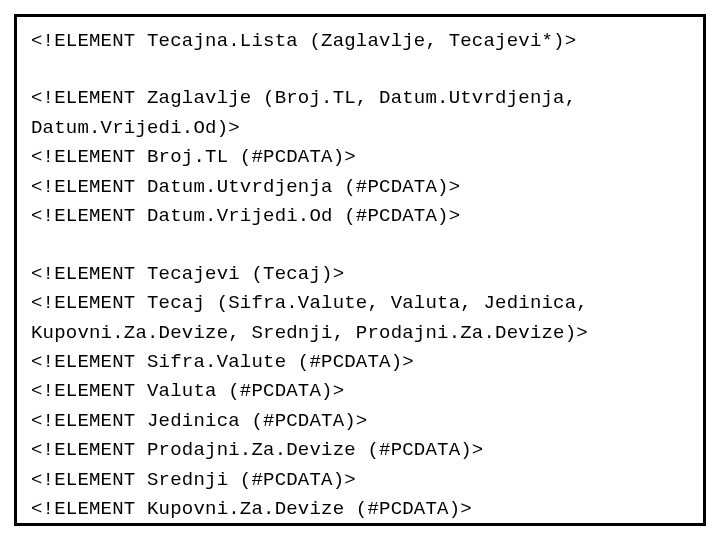 This screenshot has width=720, height=540. Describe the element at coordinates (360, 188) in the screenshot. I see `dtd-line: <!ELEMENT Datum.Utvrdjenja (#PCDATA)>` at that location.